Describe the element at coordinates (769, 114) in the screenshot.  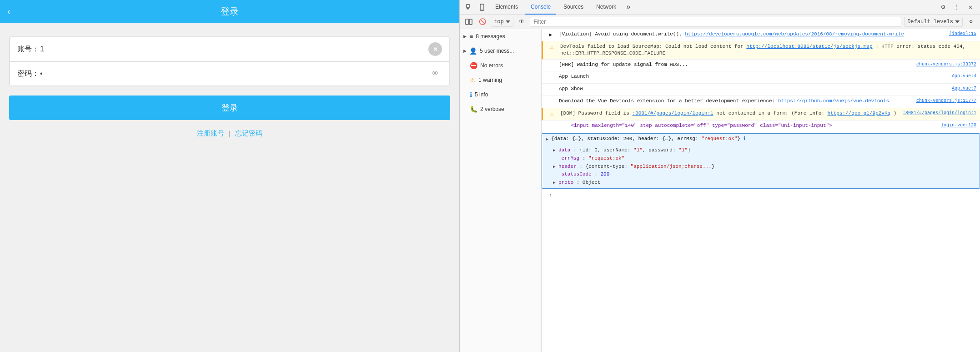
I see `entry-content: :8081/#/pages/login/login:1 [DOM] Passwo…` at that location.